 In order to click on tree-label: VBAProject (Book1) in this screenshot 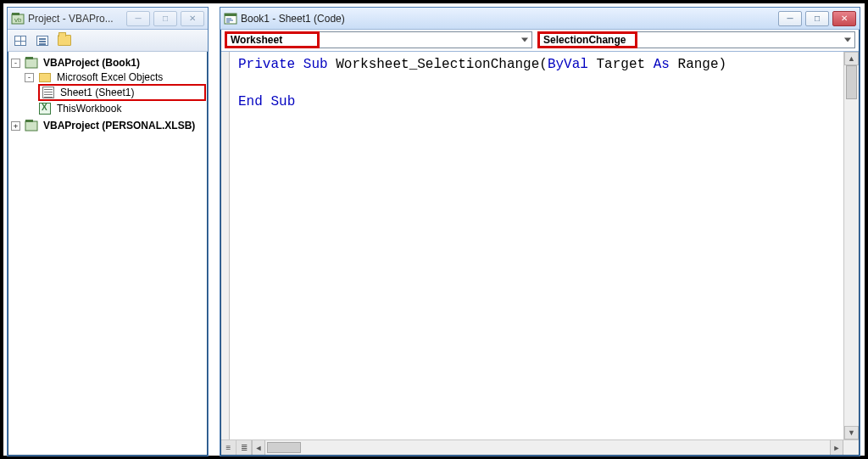, I will do `click(92, 63)`.